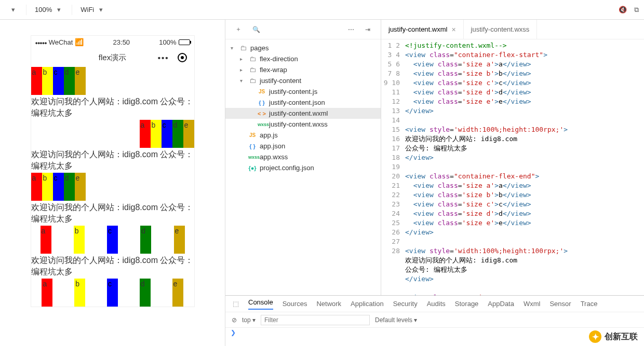 The image size is (644, 346). Describe the element at coordinates (182, 58) in the screenshot. I see `target-icon` at that location.